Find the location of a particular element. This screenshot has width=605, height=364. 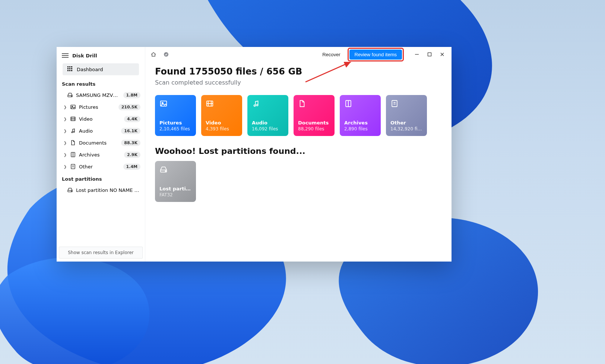

card-audio: Audio 16,092 files is located at coordinates (268, 115).